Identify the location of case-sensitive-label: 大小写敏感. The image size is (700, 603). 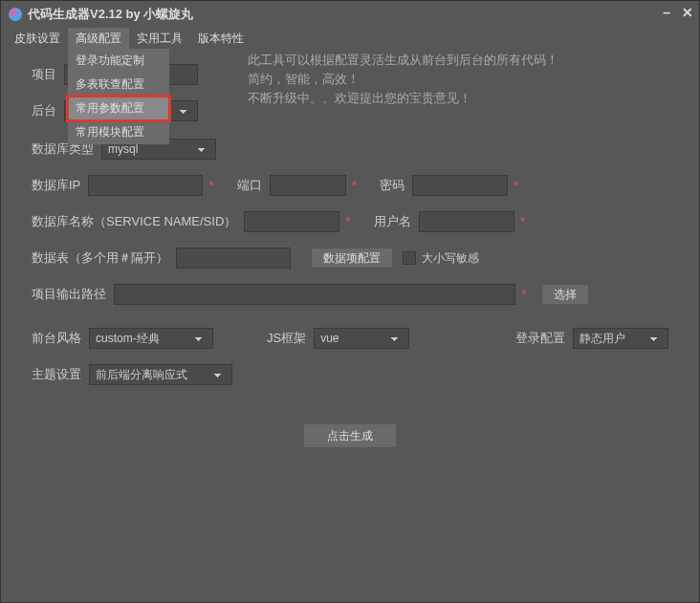
(450, 258).